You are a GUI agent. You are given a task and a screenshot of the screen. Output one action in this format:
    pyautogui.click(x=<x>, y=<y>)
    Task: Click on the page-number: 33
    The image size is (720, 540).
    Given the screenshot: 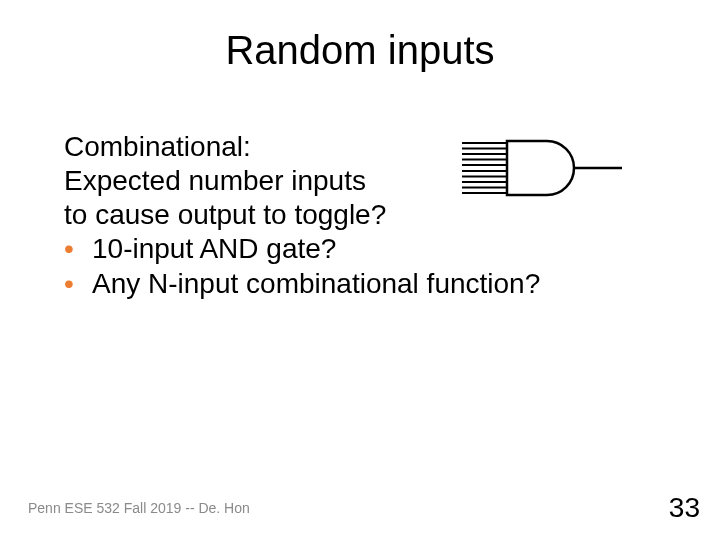 What is the action you would take?
    pyautogui.click(x=684, y=508)
    